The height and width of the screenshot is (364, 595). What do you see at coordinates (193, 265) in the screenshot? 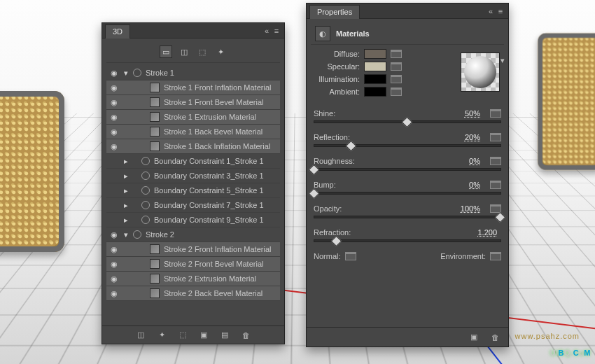
I see `tree-row: ◉Stroke 2 Front Bevel Material` at bounding box center [193, 265].